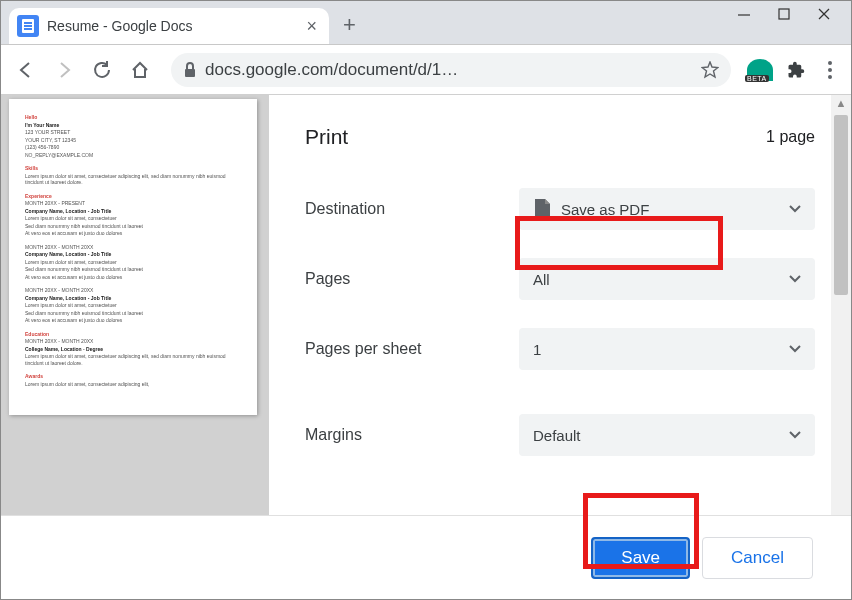 The image size is (852, 600). Describe the element at coordinates (312, 26) in the screenshot. I see `close-tab-icon: ×` at that location.